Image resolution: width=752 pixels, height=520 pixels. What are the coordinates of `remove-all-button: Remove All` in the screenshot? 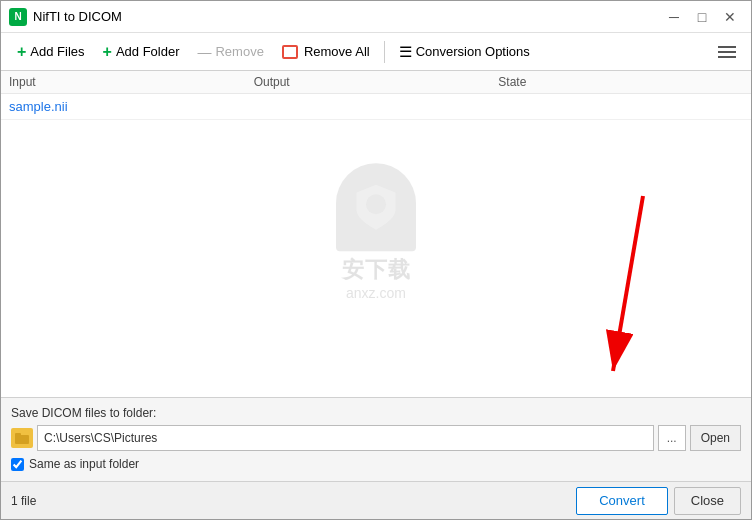 It's located at (326, 52).